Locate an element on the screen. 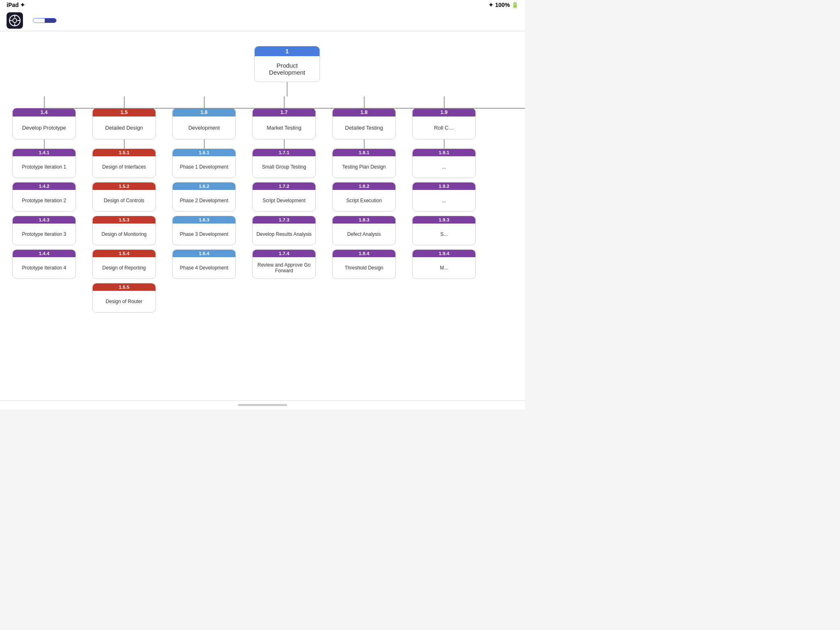 The width and height of the screenshot is (840, 630). child-node-id-1.9.2: 1.9.2 is located at coordinates (444, 186).